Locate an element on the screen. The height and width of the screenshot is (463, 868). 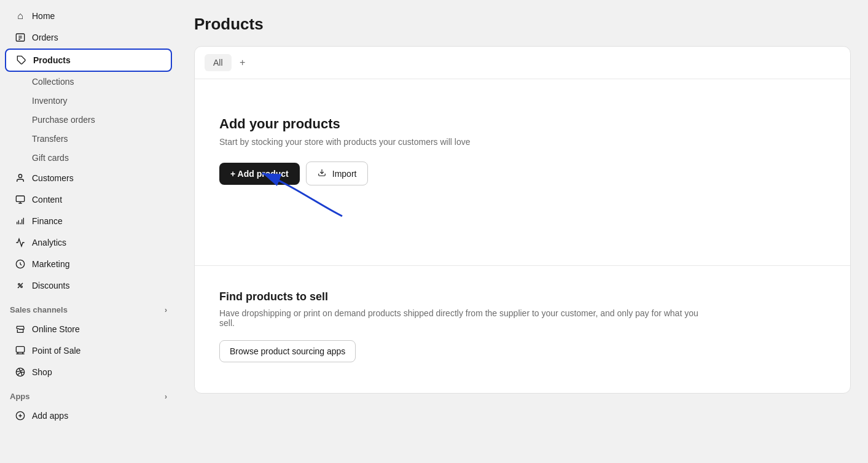
tabs-bar: All + is located at coordinates (522, 63).